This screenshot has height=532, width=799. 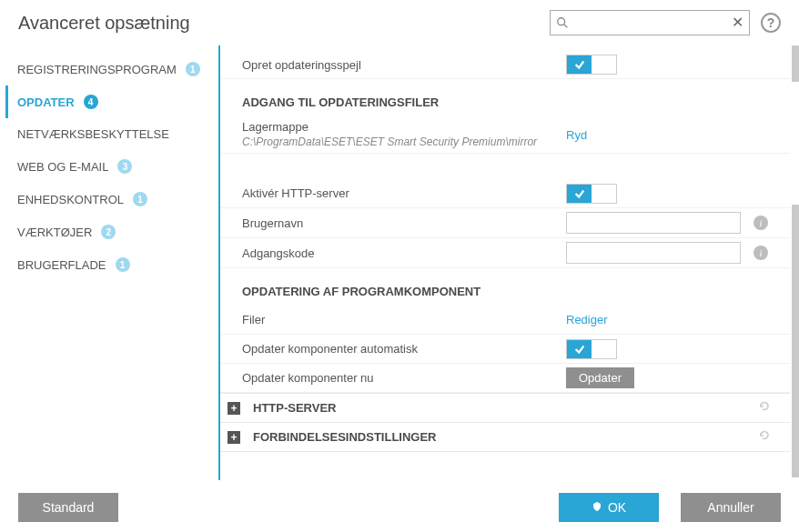 What do you see at coordinates (650, 23) in the screenshot?
I see `search-input` at bounding box center [650, 23].